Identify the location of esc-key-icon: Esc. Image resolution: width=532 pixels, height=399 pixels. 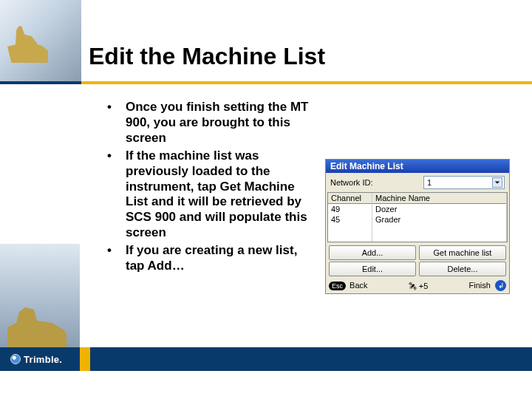
(337, 286).